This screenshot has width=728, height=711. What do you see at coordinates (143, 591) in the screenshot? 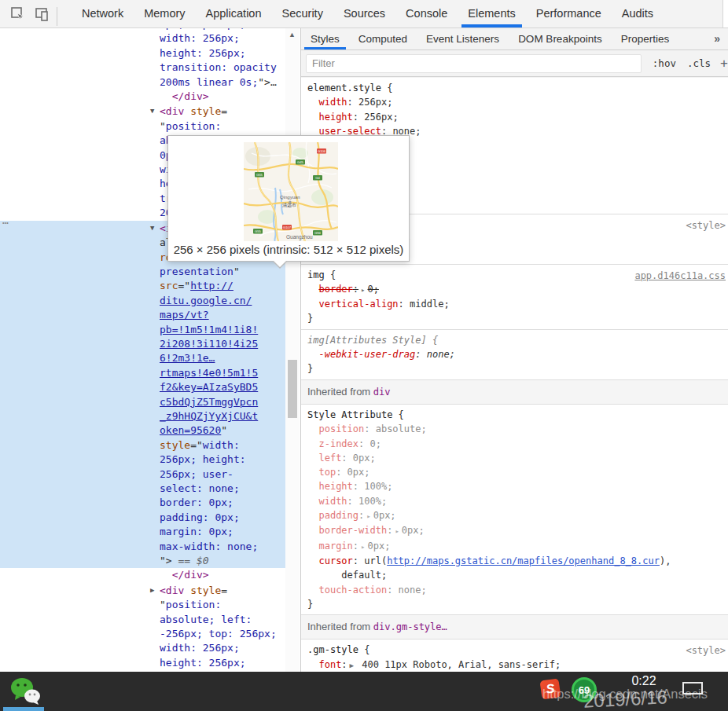
I see `tree-code-line: ▶<div style=` at bounding box center [143, 591].